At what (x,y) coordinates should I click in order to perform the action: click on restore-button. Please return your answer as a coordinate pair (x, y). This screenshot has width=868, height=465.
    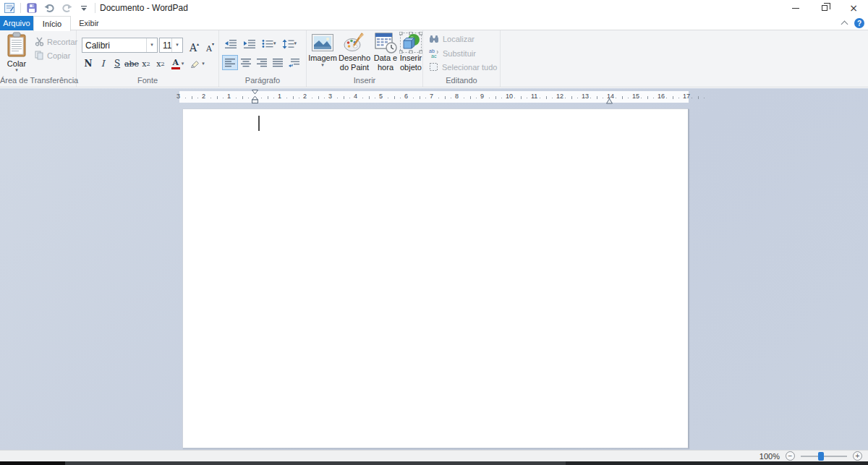
    Looking at the image, I should click on (825, 8).